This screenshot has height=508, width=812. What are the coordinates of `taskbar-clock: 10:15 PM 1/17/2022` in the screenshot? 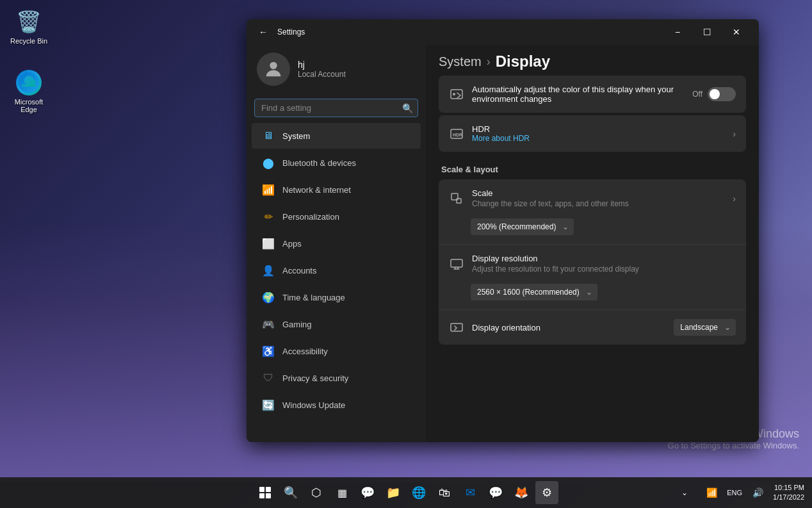 It's located at (789, 493).